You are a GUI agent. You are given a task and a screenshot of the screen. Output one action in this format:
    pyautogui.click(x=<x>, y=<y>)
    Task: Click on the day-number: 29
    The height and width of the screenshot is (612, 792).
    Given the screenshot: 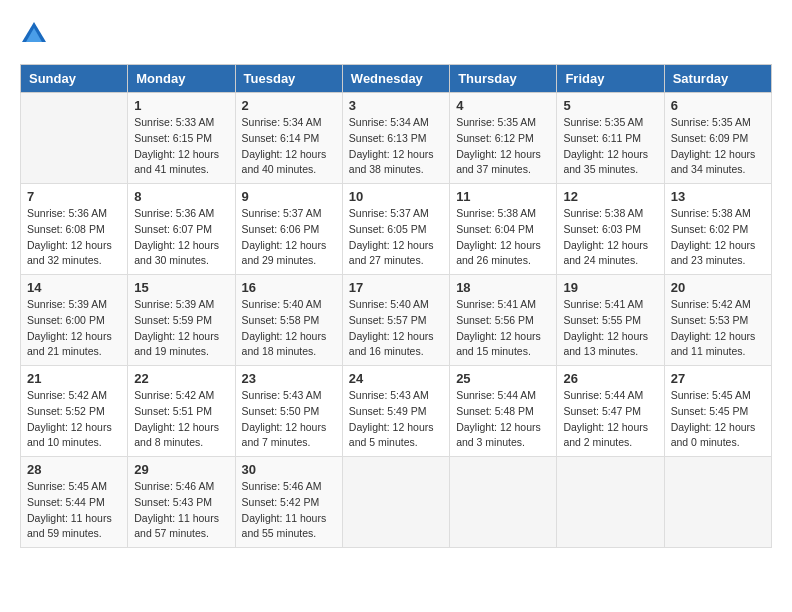 What is the action you would take?
    pyautogui.click(x=181, y=470)
    